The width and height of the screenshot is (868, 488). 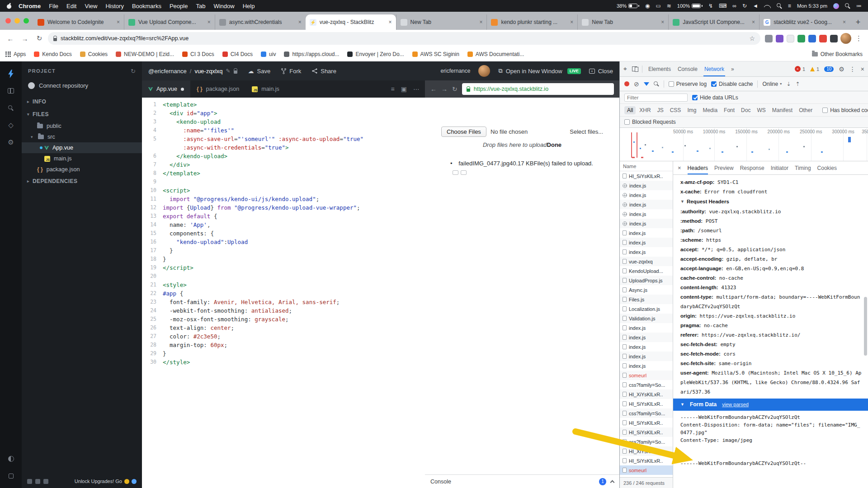 What do you see at coordinates (82, 148) in the screenshot?
I see `file-tree-item: App.vue` at bounding box center [82, 148].